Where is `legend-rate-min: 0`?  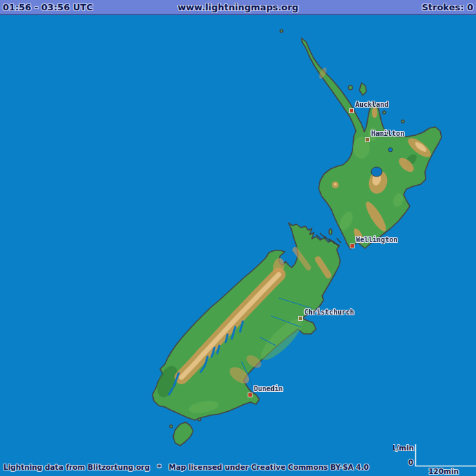 legend-rate-min: 0 is located at coordinates (411, 462).